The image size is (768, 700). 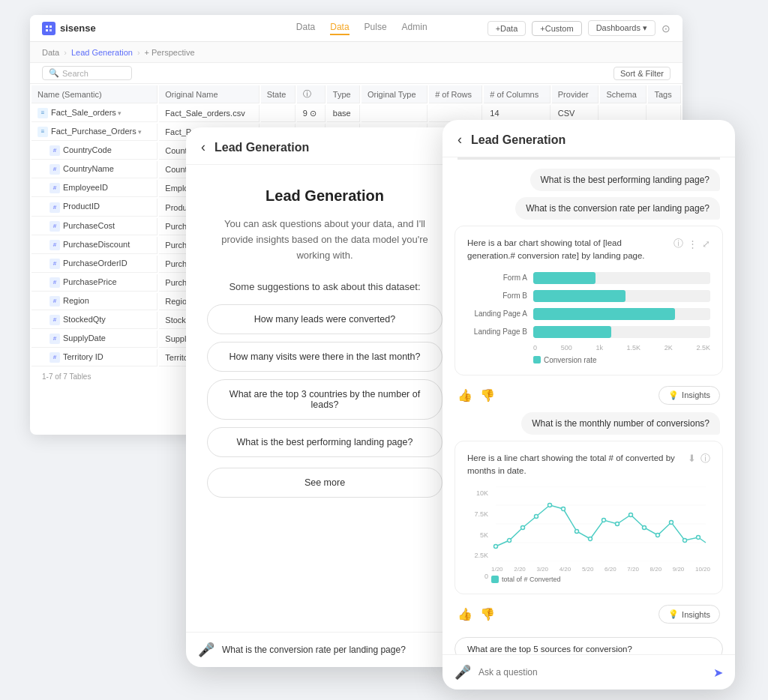 I want to click on insights-icon-2: 💡, so click(x=674, y=615).